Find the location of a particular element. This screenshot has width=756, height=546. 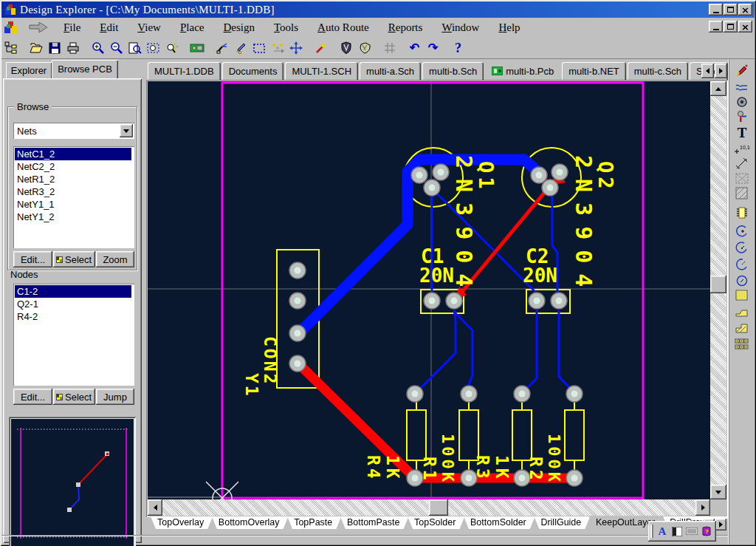

traces-bottom is located at coordinates (495, 291).